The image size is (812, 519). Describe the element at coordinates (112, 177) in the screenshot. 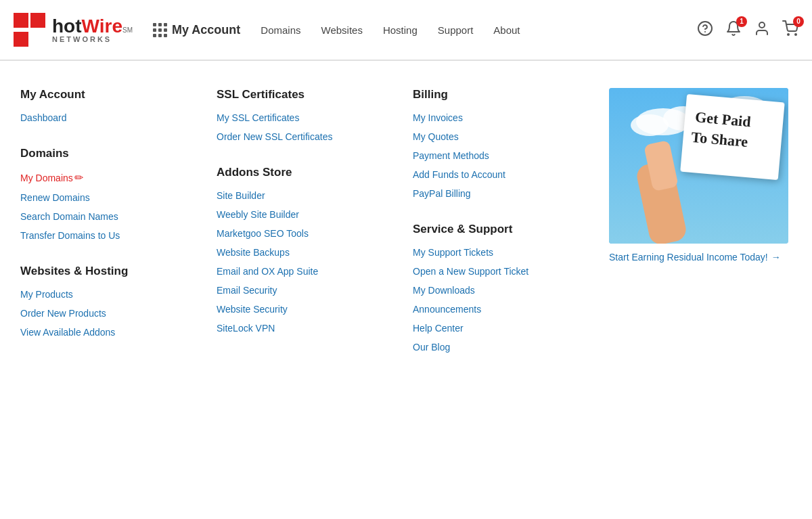

I see `link-my-domains: My Domains✏` at that location.